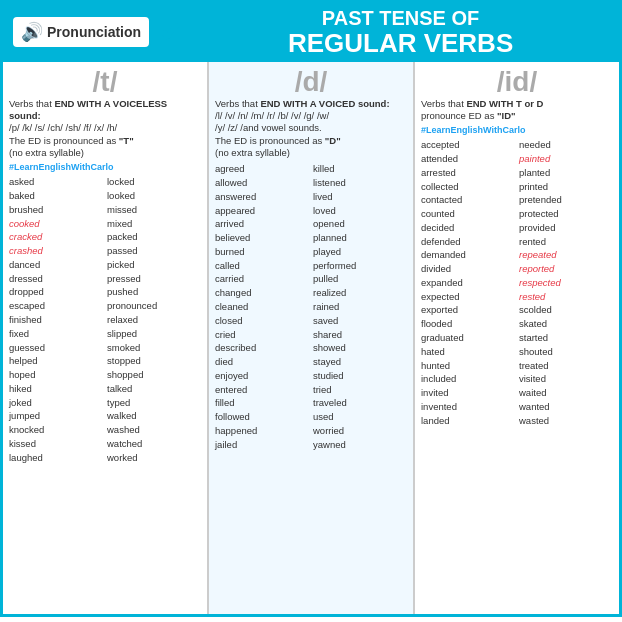 The image size is (622, 622). What do you see at coordinates (468, 269) in the screenshot?
I see `word: divided` at bounding box center [468, 269].